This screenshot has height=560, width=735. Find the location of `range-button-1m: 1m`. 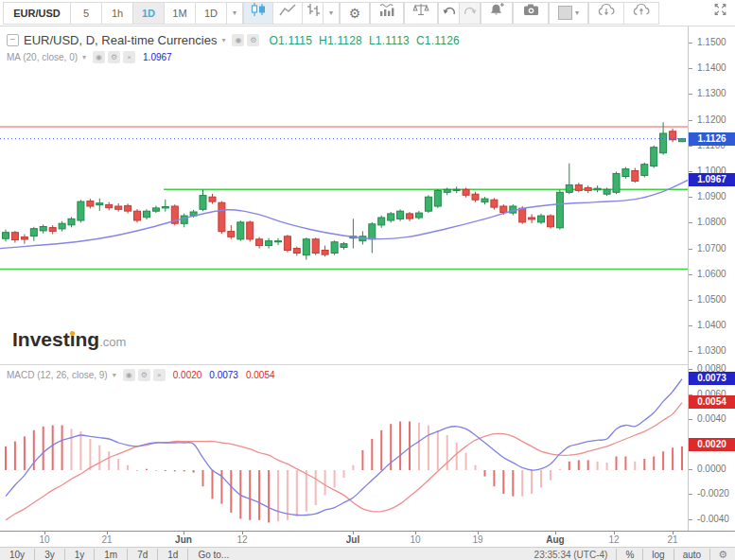

range-button-1m: 1m is located at coordinates (110, 554).